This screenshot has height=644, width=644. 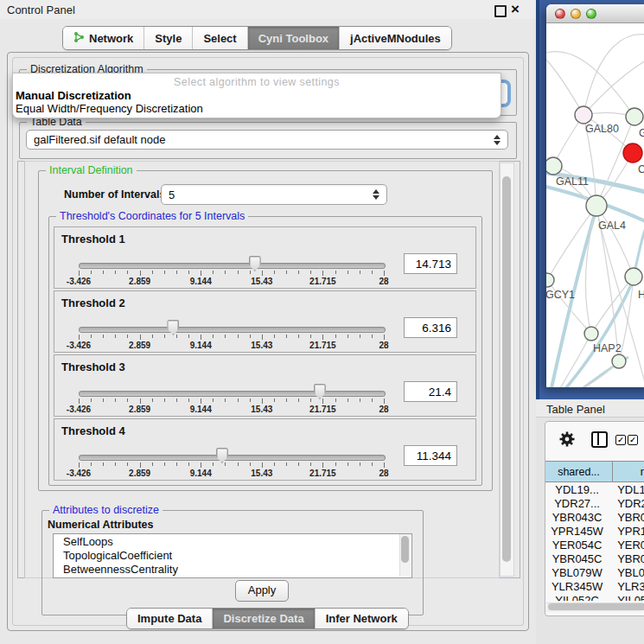 What do you see at coordinates (104, 38) in the screenshot?
I see `tab-network: Network` at bounding box center [104, 38].